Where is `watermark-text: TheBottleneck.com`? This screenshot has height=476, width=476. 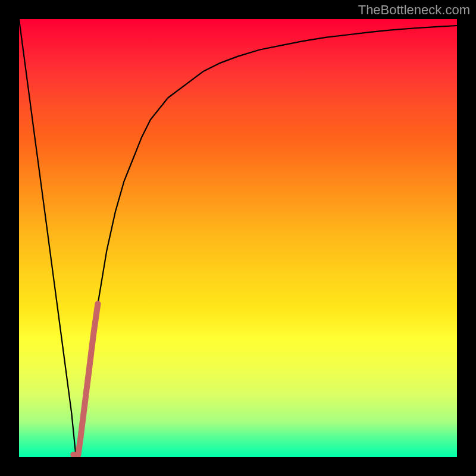
watermark-text: TheBottleneck.com is located at coordinates (414, 10).